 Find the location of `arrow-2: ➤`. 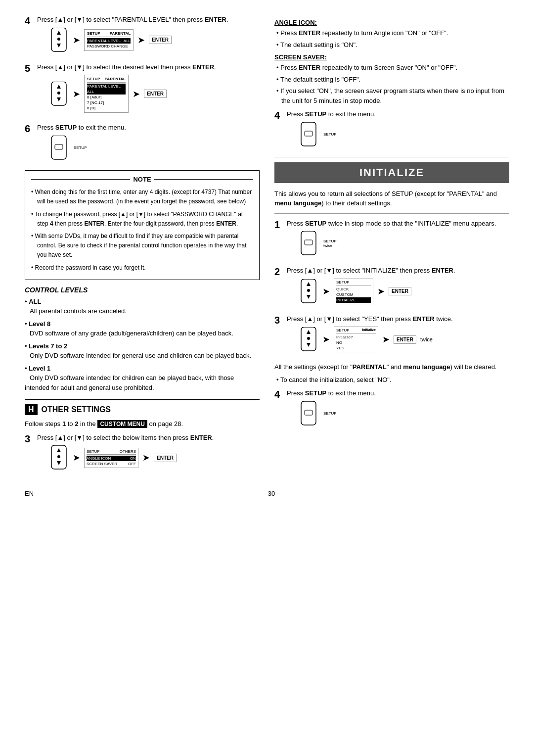

arrow-2: ➤ is located at coordinates (76, 94).